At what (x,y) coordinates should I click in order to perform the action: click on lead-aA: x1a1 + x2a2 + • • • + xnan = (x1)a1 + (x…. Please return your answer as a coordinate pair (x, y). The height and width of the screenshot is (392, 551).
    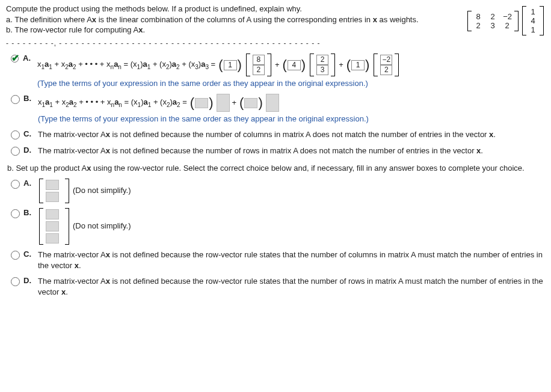
    Looking at the image, I should click on (126, 65).